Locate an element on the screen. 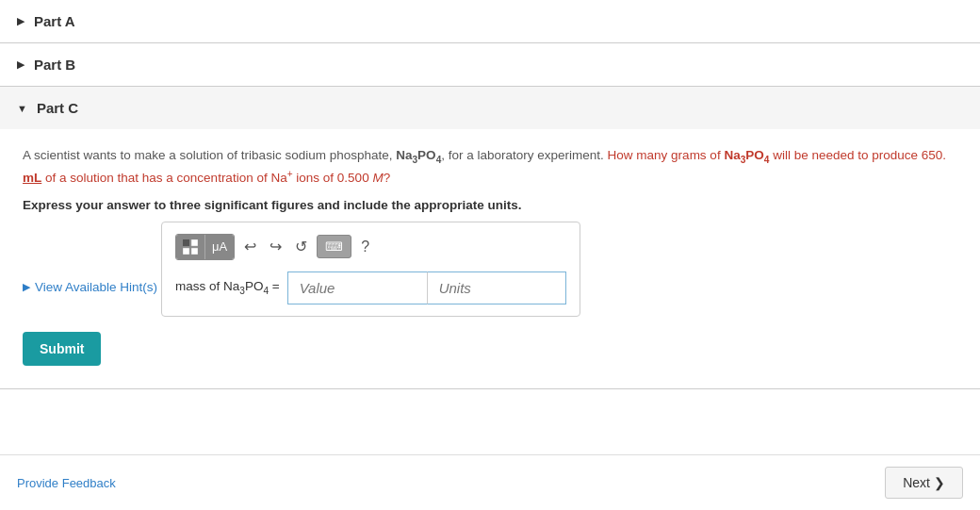 This screenshot has height=510, width=980. part-a-section: ▶ Part A is located at coordinates (490, 22).